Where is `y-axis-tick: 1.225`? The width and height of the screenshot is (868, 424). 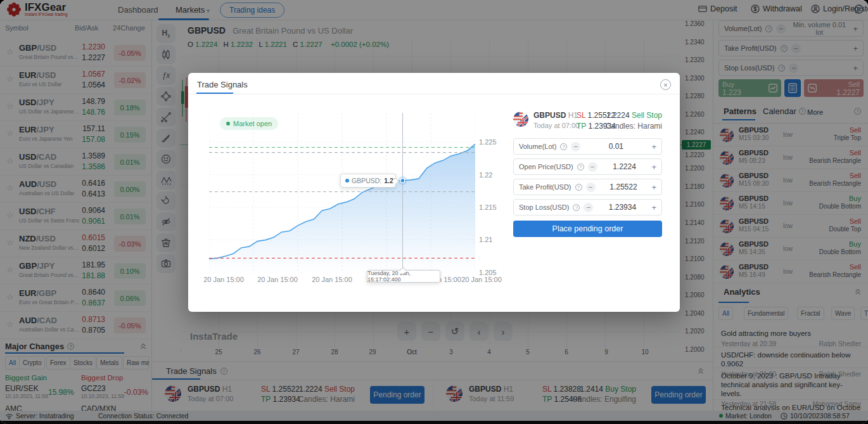 y-axis-tick: 1.225 is located at coordinates (491, 142).